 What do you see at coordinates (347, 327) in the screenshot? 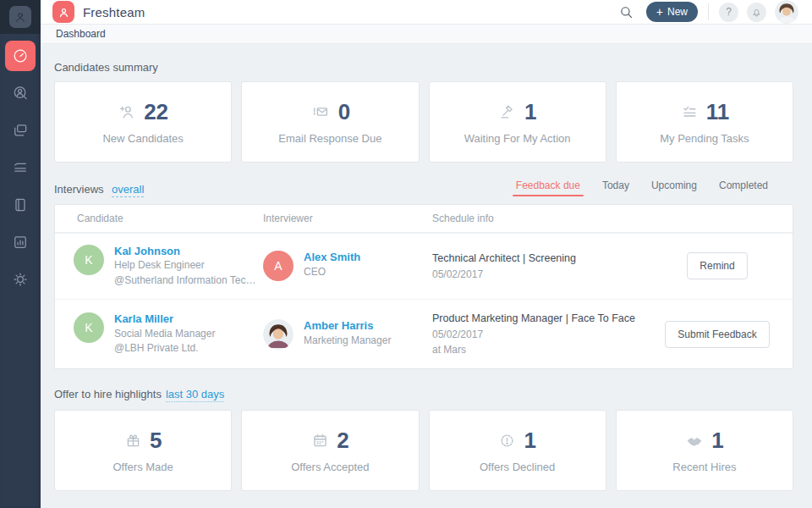
I see `interviewer-name-link: Amber Harris` at bounding box center [347, 327].